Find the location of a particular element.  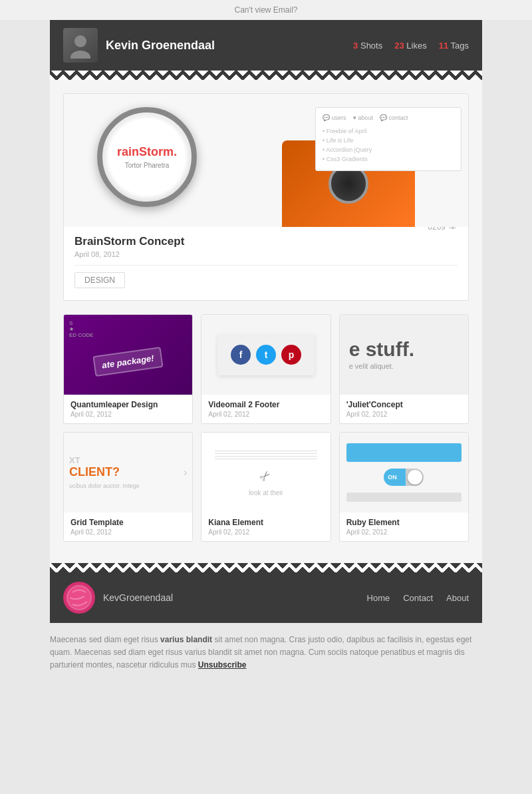

ruby-blue-bar is located at coordinates (404, 453).